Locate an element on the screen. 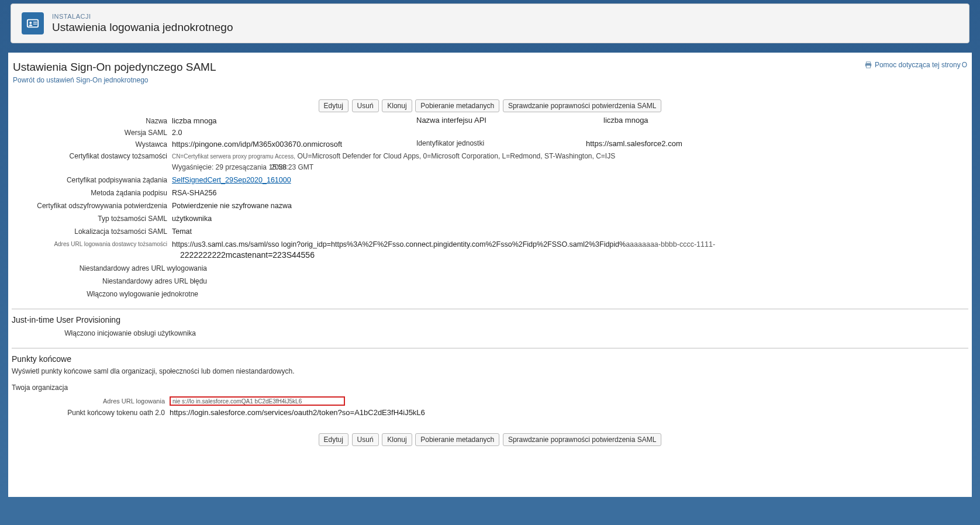 The width and height of the screenshot is (980, 525). value-oauth-token: https://login.salesforce.com/services/oa… is located at coordinates (570, 413).